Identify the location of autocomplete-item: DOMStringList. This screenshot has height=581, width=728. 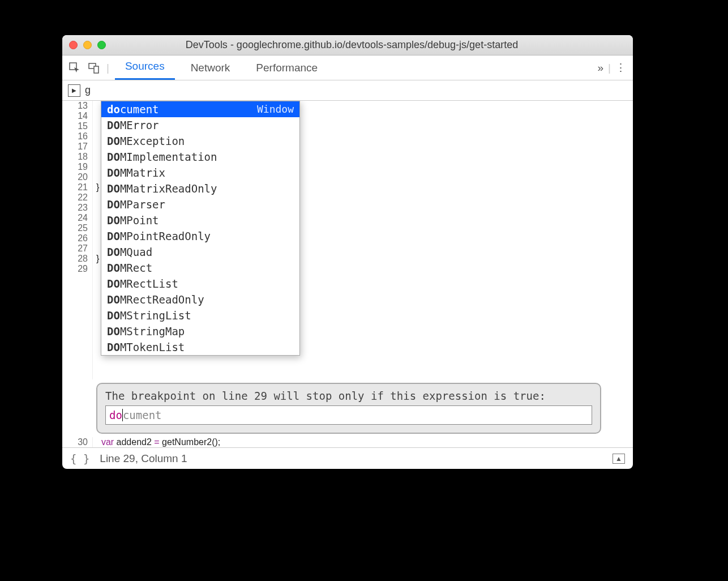
(200, 315).